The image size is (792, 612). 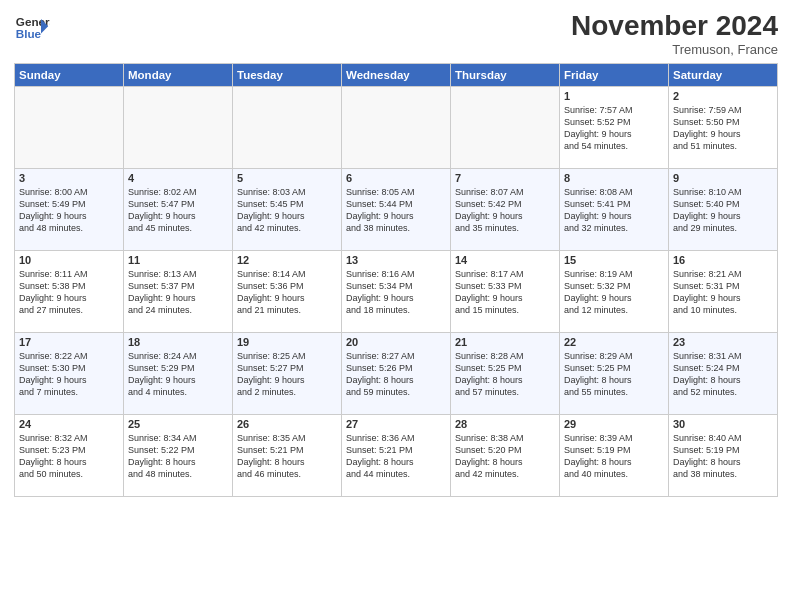 What do you see at coordinates (70, 292) in the screenshot?
I see `calendar-cell: 10Sunrise: 8:11 AM Sunset: 5:38 PM Dayli…` at bounding box center [70, 292].